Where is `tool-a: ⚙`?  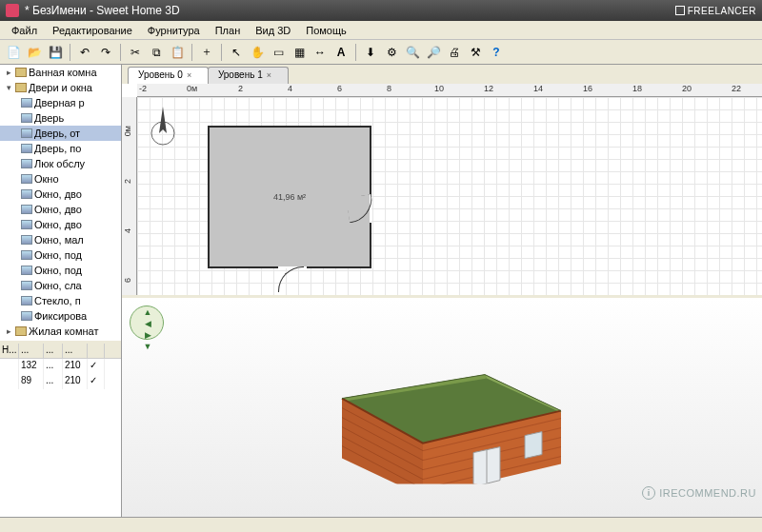
tool-a: ⚙ is located at coordinates (391, 52).